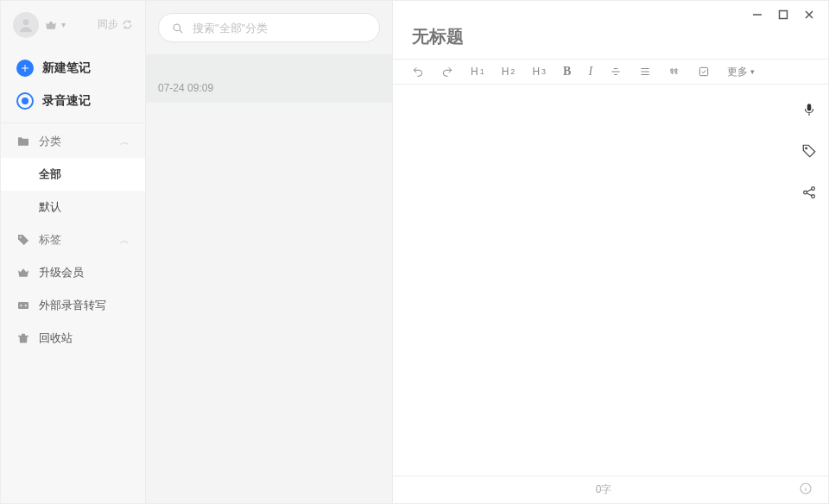 The height and width of the screenshot is (504, 829). Describe the element at coordinates (783, 16) in the screenshot. I see `maximize-button` at that location.